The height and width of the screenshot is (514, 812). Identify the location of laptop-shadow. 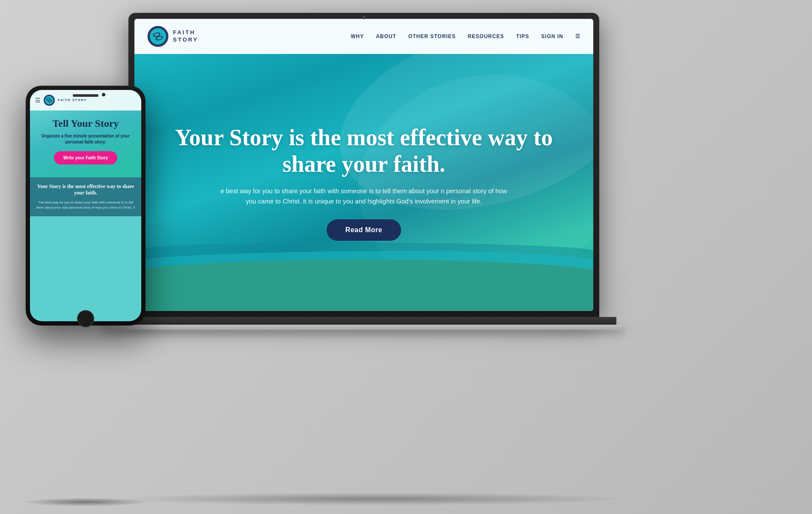
(372, 499).